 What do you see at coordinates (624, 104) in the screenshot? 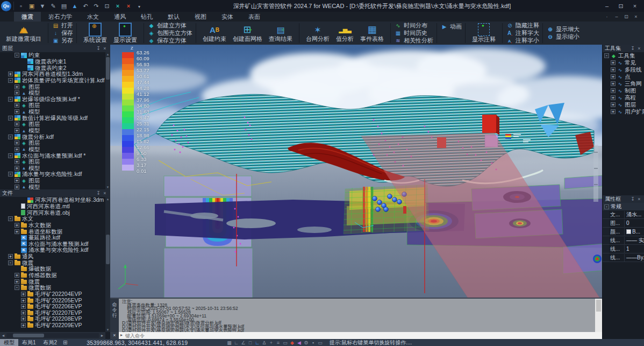
I see `toolbox-tree-item: +图层` at bounding box center [624, 104].